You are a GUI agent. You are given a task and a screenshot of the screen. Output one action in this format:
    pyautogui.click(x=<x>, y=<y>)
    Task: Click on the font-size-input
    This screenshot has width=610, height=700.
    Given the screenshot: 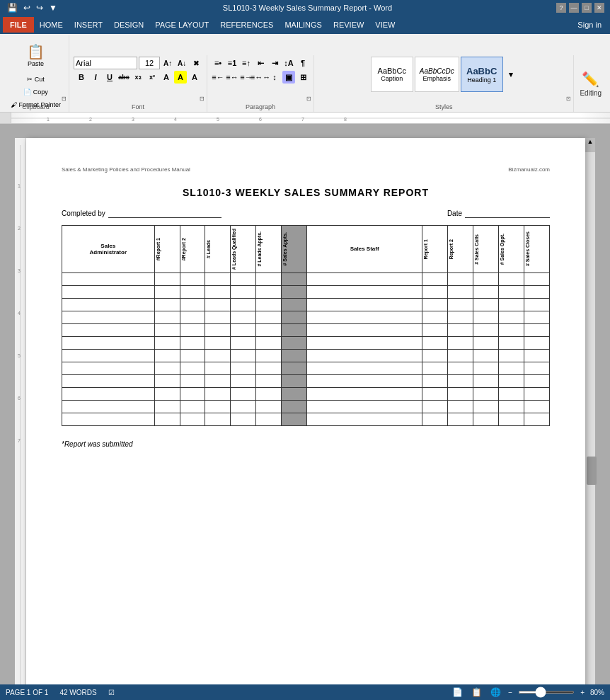 What is the action you would take?
    pyautogui.click(x=149, y=63)
    